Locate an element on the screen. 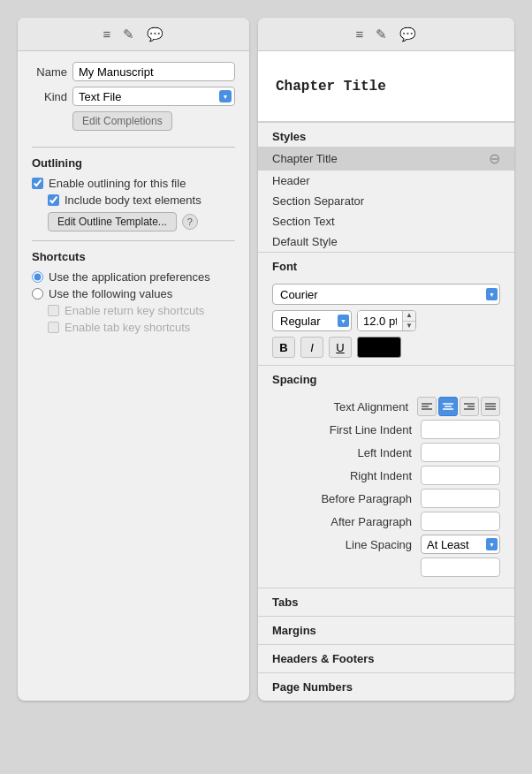 Image resolution: width=532 pixels, height=774 pixels. enable-tab-checkbox-disabled is located at coordinates (53, 327).